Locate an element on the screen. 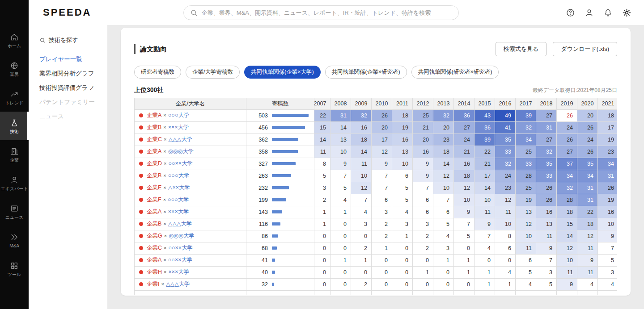 The width and height of the screenshot is (644, 309). heat-cell: 2 is located at coordinates (361, 248).